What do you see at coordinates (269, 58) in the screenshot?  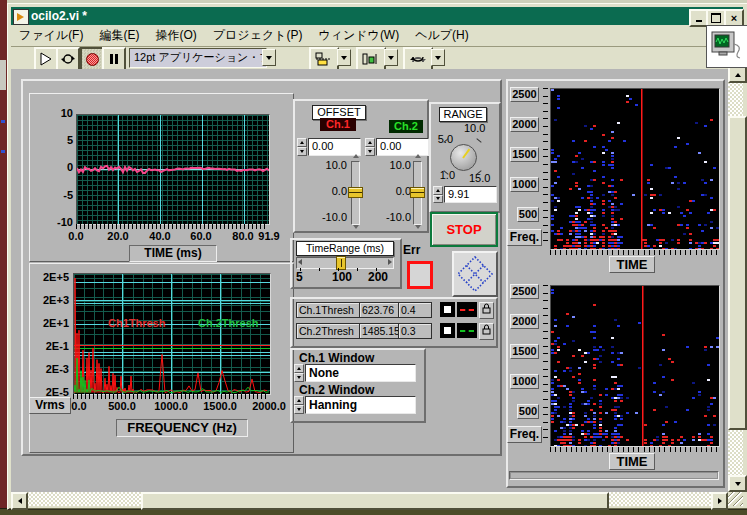 I see `font-selector-dropdown-button` at bounding box center [269, 58].